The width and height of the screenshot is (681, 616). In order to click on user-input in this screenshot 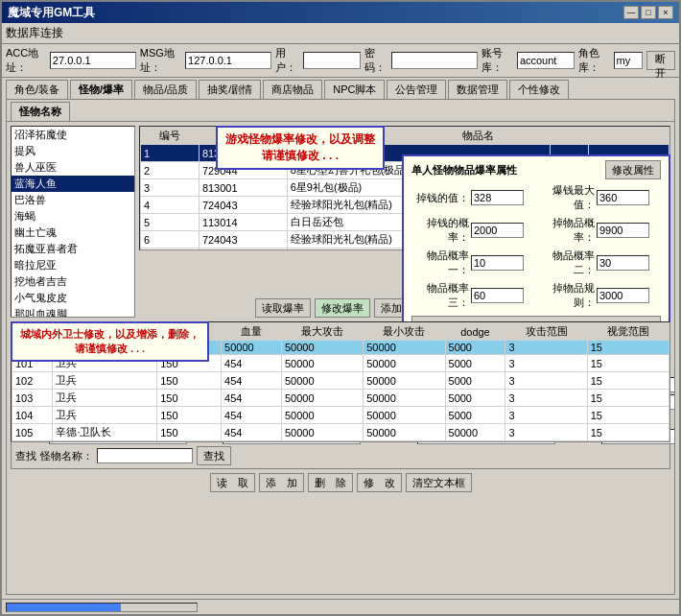, I will do `click(332, 60)`.